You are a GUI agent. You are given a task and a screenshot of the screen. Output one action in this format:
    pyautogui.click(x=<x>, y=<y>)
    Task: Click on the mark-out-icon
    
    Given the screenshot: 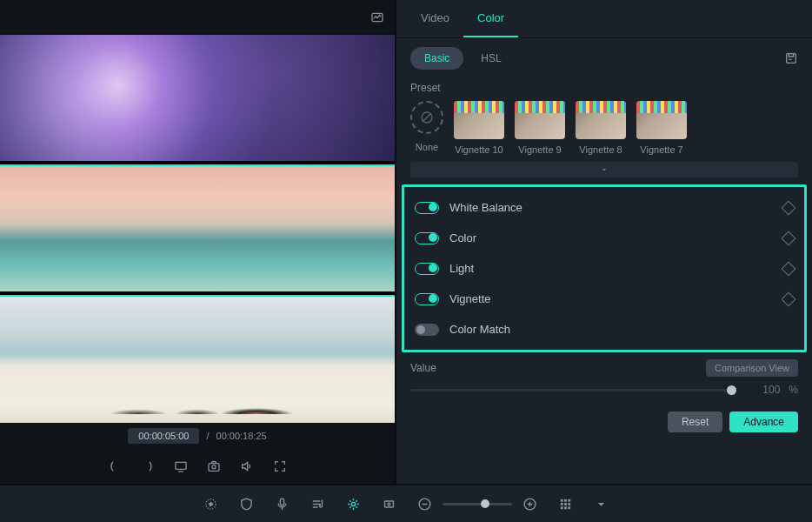 What is the action you would take?
    pyautogui.click(x=148, y=466)
    